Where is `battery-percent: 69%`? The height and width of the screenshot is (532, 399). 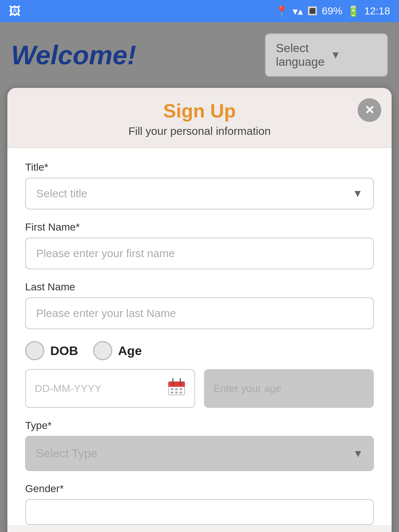
battery-percent: 69% is located at coordinates (332, 11).